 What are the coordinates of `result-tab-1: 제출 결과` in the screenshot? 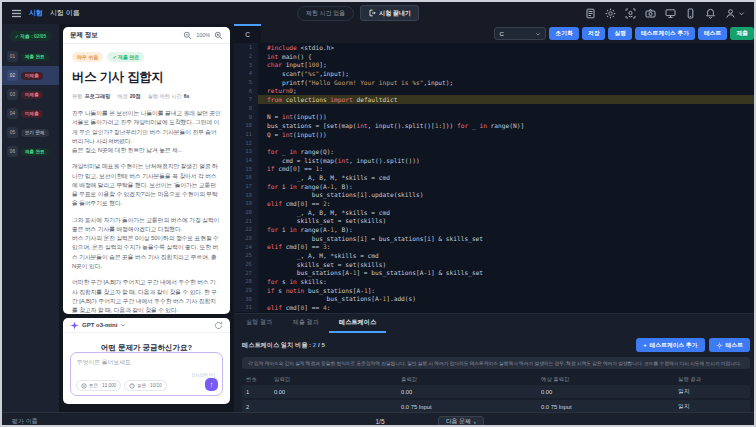 It's located at (305, 324).